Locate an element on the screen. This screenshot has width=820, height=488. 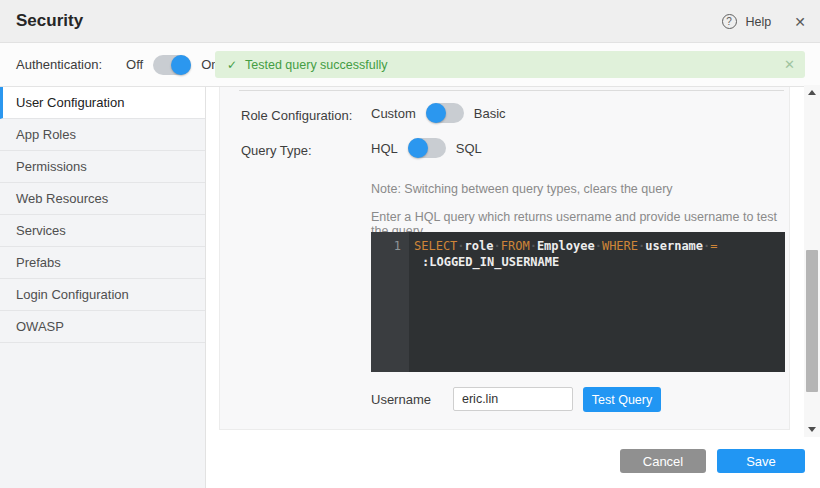
scroll-up-icon is located at coordinates (812, 92).